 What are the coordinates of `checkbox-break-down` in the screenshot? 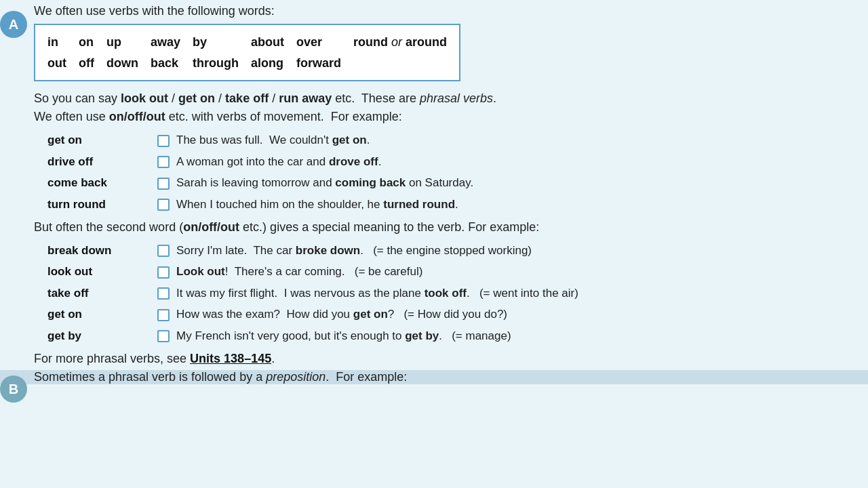 It's located at (163, 251).